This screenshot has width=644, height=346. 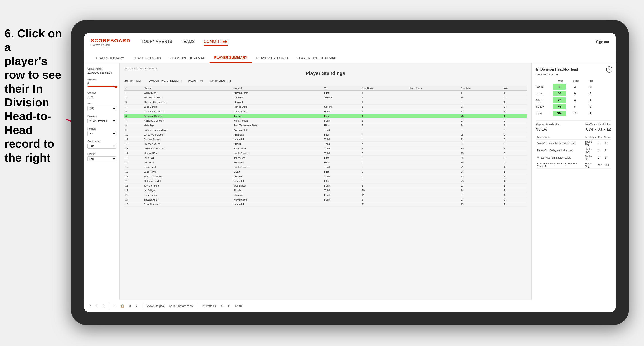 What do you see at coordinates (326, 116) in the screenshot?
I see `table-row: 6 Jackson Koivun Auburn First 1 26 1` at bounding box center [326, 116].